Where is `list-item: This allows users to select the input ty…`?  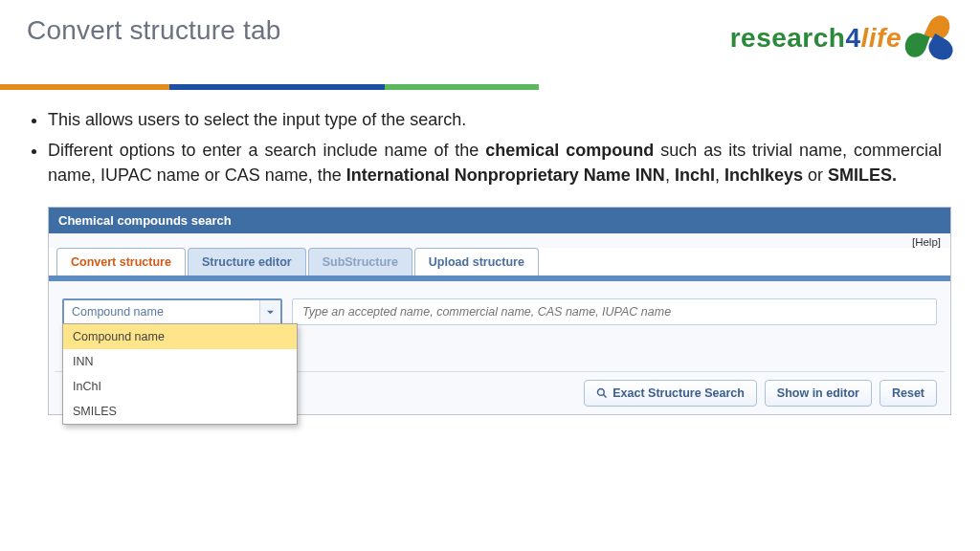
list-item: This allows users to select the input ty… is located at coordinates (495, 120).